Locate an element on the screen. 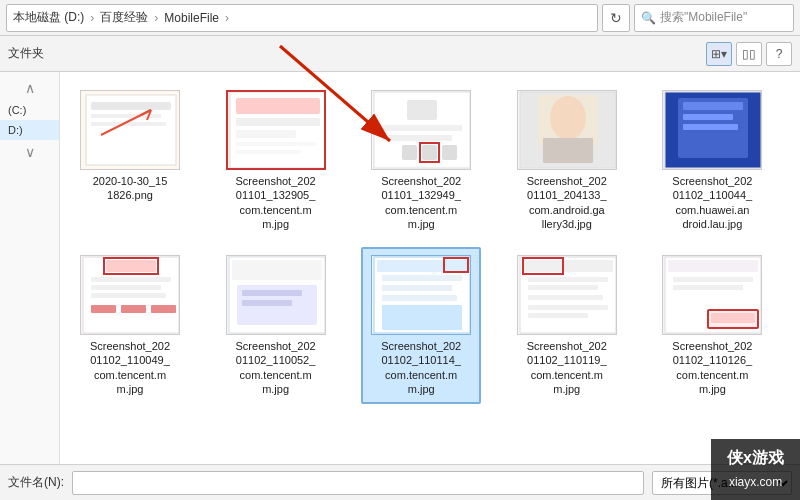 The width and height of the screenshot is (800, 500). sidebar-scroll-up: ∧ is located at coordinates (30, 88).